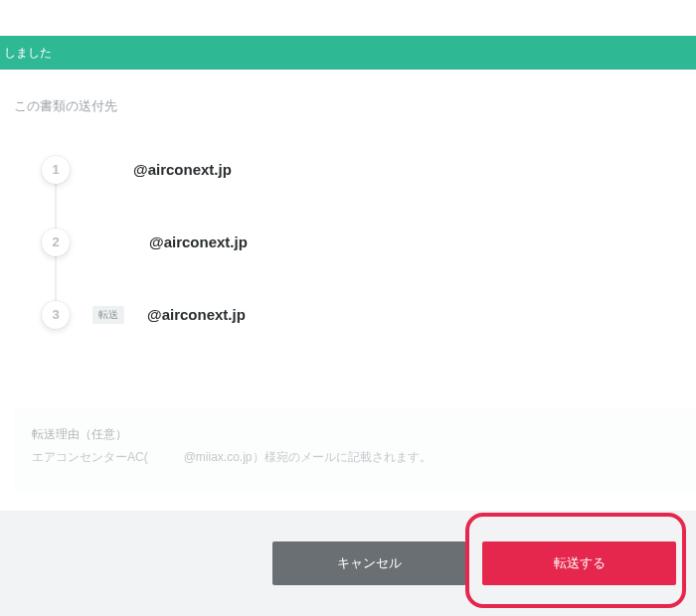 This screenshot has width=696, height=616. What do you see at coordinates (56, 242) in the screenshot?
I see `step-number: 2` at bounding box center [56, 242].